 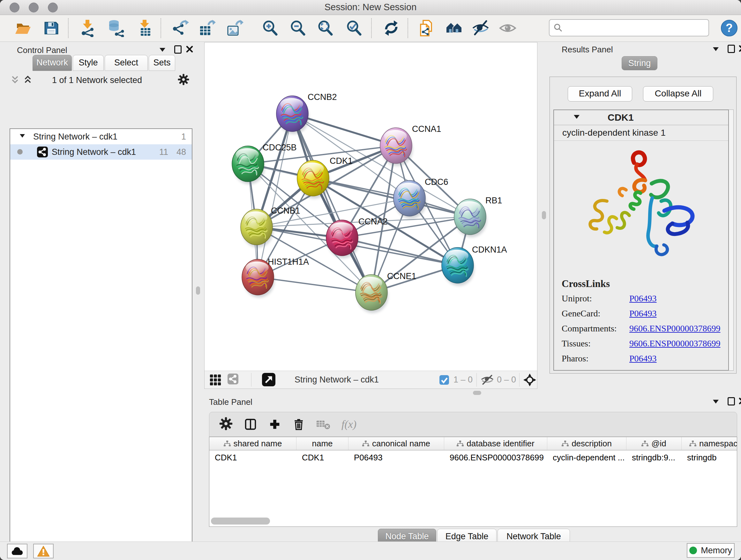 I want to click on section-collapse-icon, so click(x=577, y=118).